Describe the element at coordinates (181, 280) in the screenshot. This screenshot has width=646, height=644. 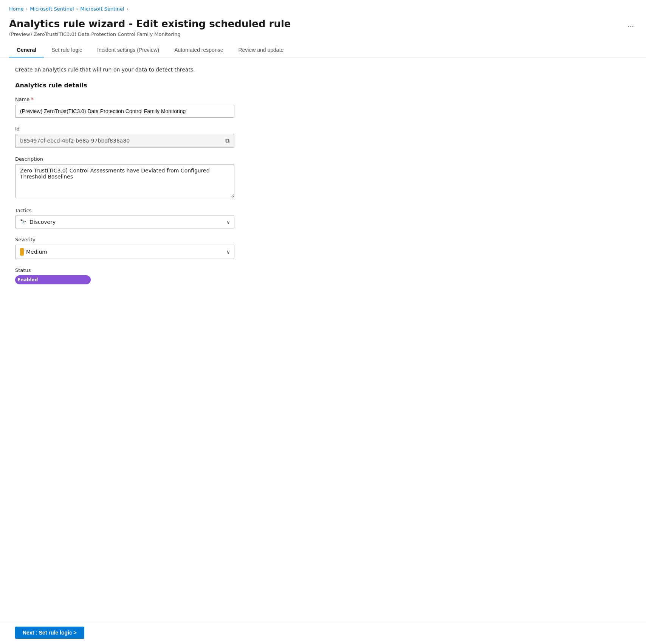
I see `status-toggle: Enabled` at that location.